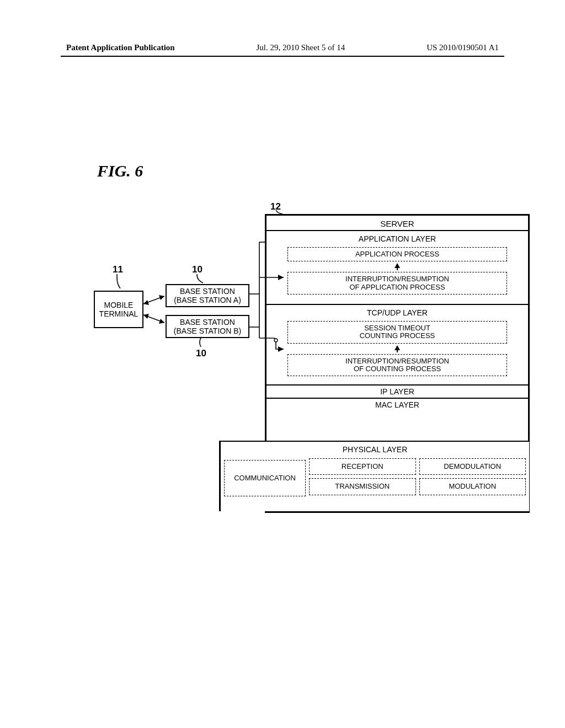 The height and width of the screenshot is (728, 565). Describe the element at coordinates (417, 486) in the screenshot. I see `phys-tx-row: TRANSMISSION MODULATION` at that location.